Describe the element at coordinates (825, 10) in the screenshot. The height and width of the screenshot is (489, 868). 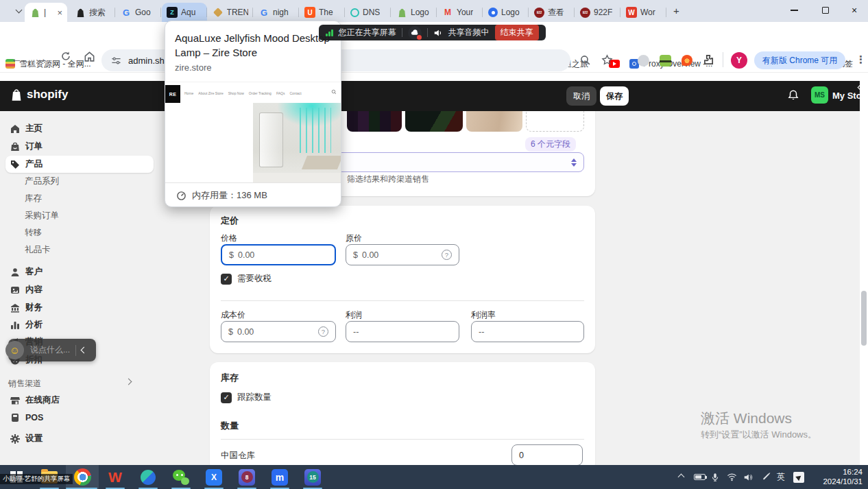
I see `window-restore-icon` at that location.